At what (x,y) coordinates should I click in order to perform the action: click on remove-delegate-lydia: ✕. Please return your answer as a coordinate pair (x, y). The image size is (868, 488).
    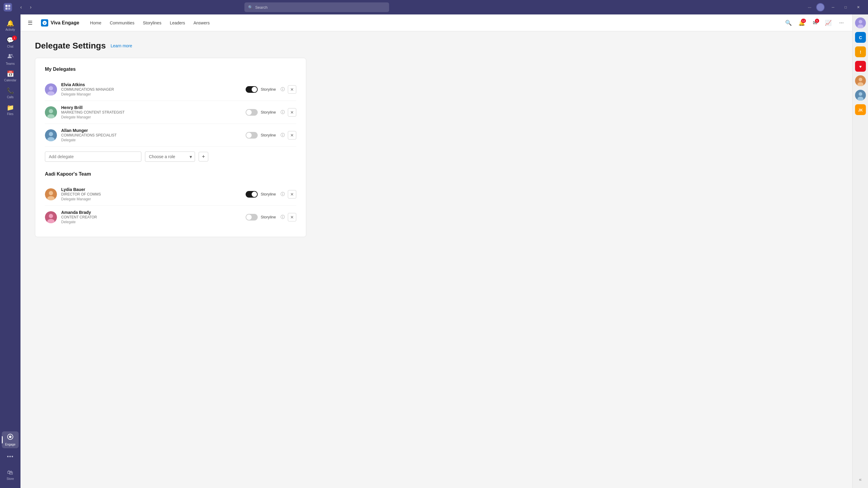
    Looking at the image, I should click on (292, 194).